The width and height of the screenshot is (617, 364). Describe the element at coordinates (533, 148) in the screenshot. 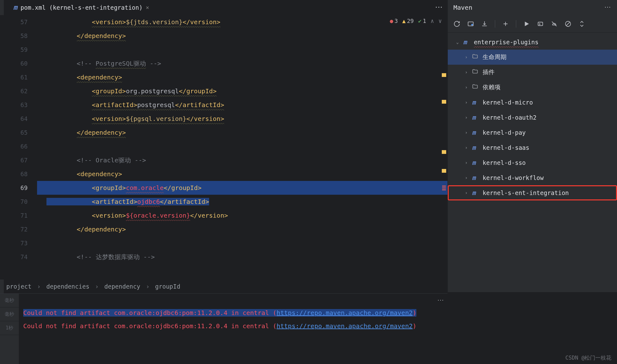

I see `maven-tree-item: ›mkernel-d-saas` at that location.